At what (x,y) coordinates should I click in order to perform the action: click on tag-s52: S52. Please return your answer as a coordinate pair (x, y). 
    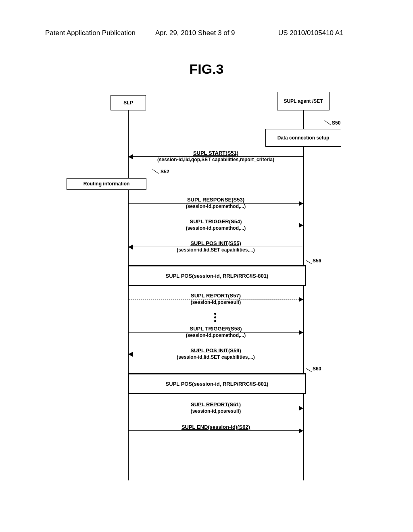
    Looking at the image, I should click on (165, 172).